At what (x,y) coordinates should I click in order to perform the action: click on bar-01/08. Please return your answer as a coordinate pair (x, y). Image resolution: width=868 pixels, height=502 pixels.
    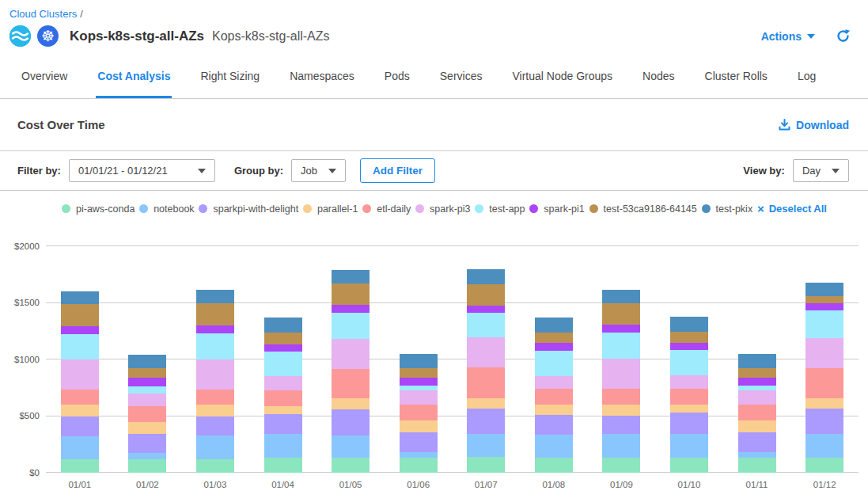
    Looking at the image, I should click on (554, 359).